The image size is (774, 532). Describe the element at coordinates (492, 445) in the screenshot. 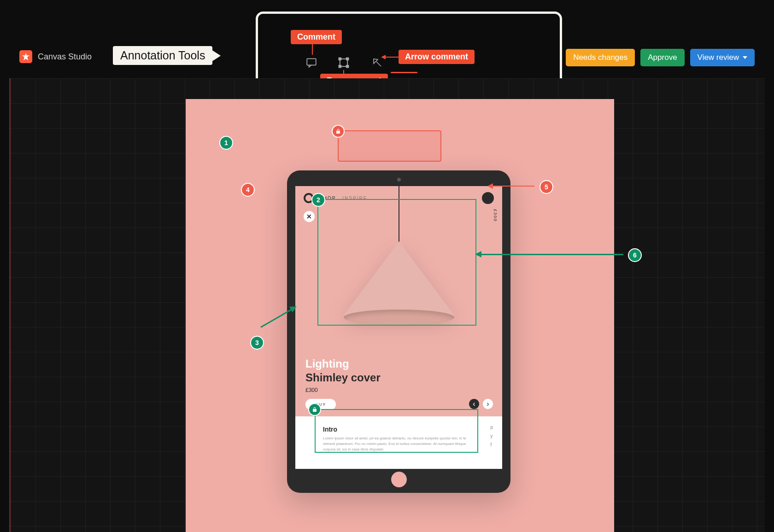

I see `facebook-icon: f` at that location.